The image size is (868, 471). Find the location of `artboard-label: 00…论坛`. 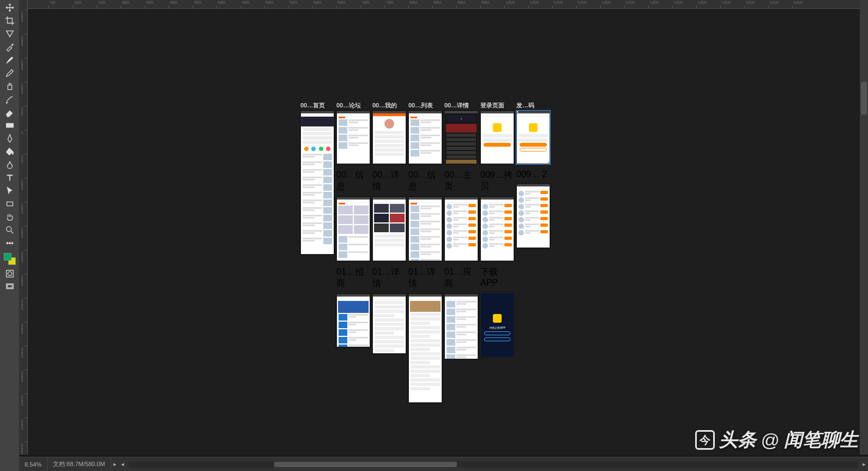

artboard-label: 00…论坛 is located at coordinates (353, 106).